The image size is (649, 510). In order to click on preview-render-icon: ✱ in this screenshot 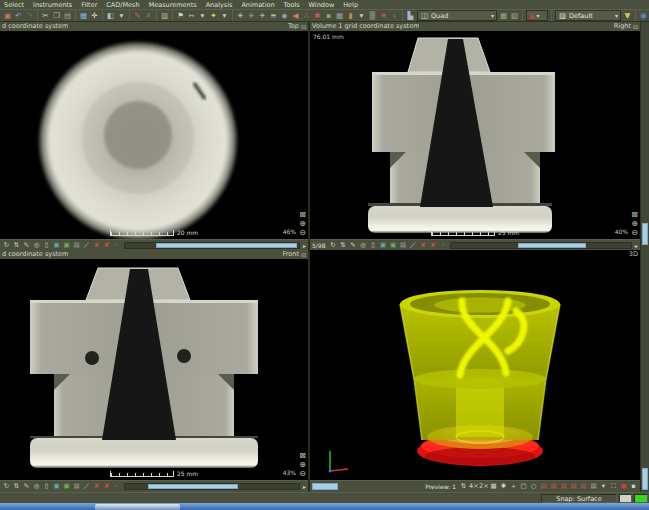, I will do `click(504, 486)`.